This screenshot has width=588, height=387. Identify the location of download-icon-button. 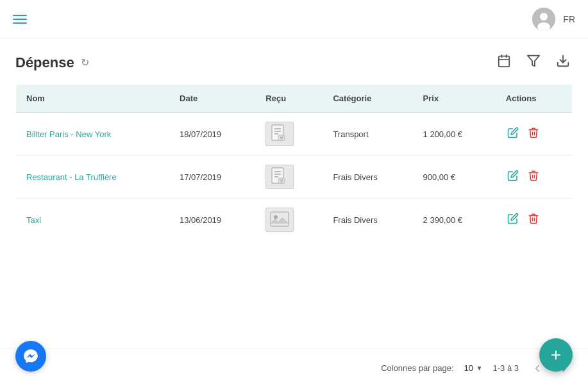
(563, 63).